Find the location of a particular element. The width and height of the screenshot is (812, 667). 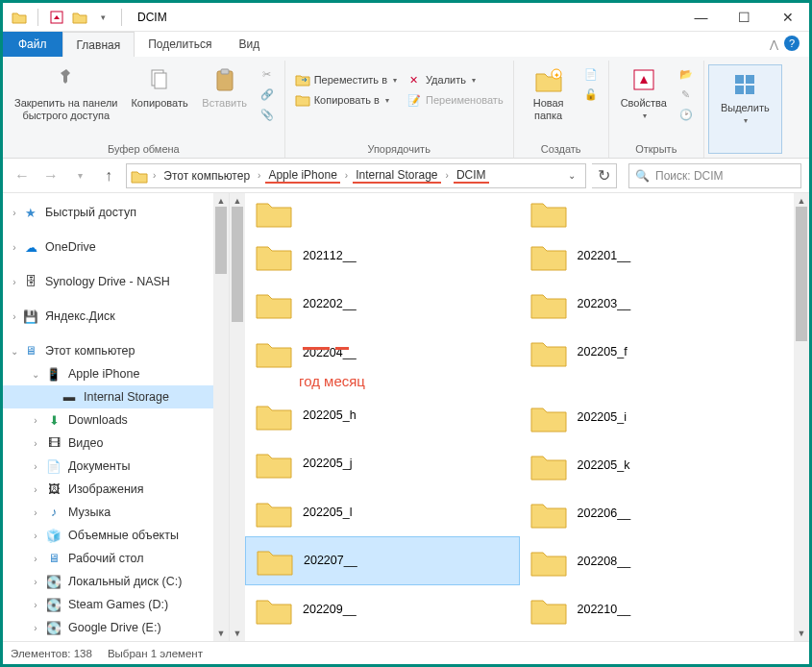

easy-access-button: 🔓 is located at coordinates (591, 94).